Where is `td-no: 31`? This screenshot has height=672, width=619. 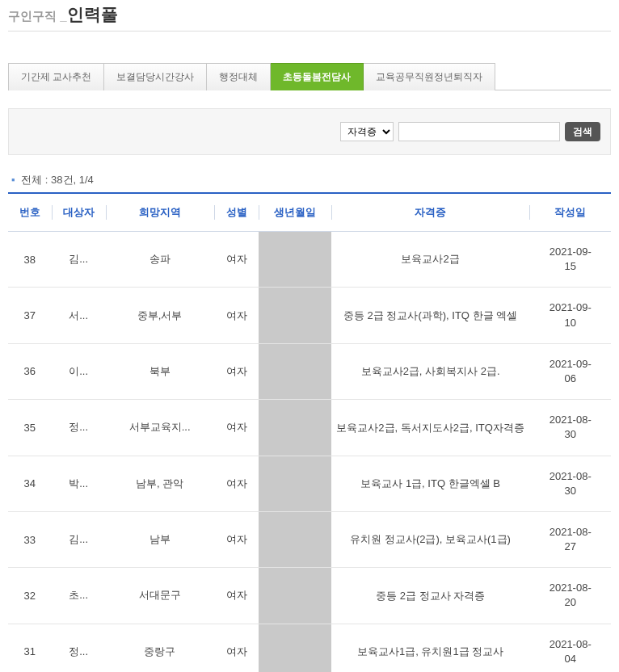
td-no: 31 is located at coordinates (30, 648).